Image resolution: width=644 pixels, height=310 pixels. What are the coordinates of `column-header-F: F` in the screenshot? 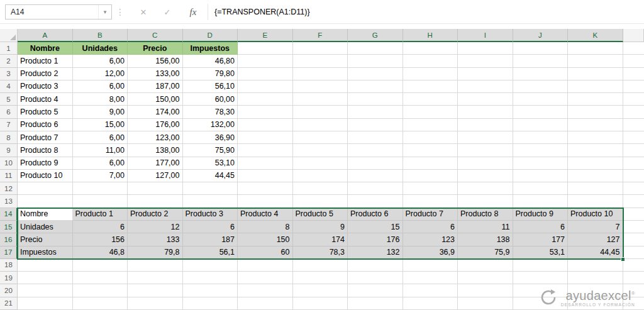 It's located at (321, 35).